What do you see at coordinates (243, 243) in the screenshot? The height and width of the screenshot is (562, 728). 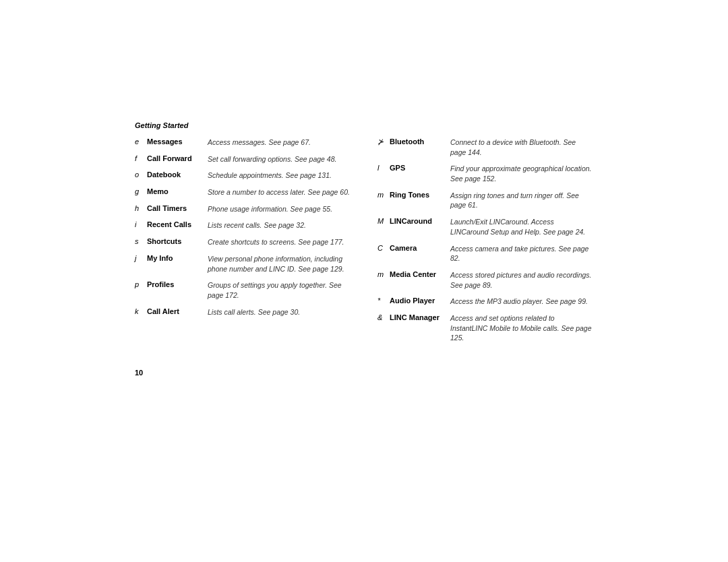 I see `list-item: s Shortcuts Create shortcuts to screens.…` at bounding box center [243, 243].